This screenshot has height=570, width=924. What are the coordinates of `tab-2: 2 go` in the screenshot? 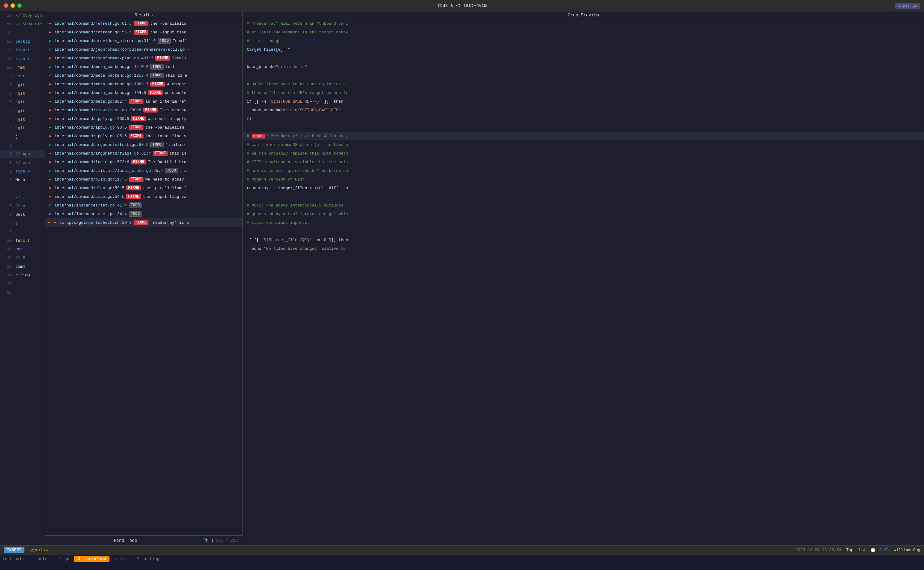 It's located at (64, 559).